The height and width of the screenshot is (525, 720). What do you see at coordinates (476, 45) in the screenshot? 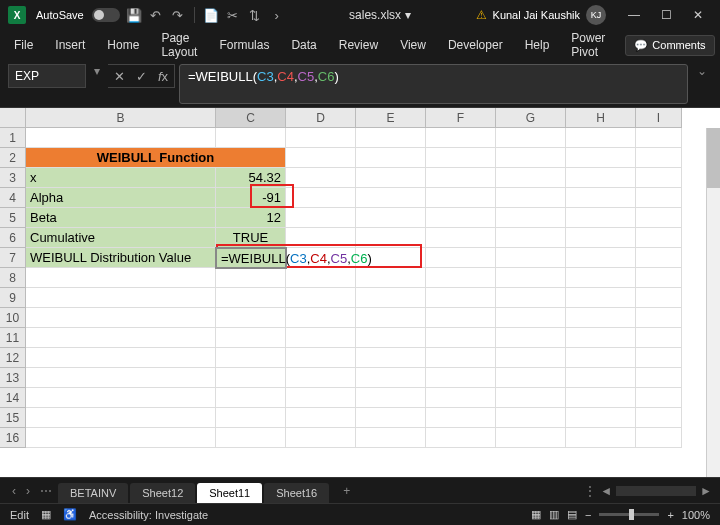
I see `tab-developer: Developer` at bounding box center [476, 45].